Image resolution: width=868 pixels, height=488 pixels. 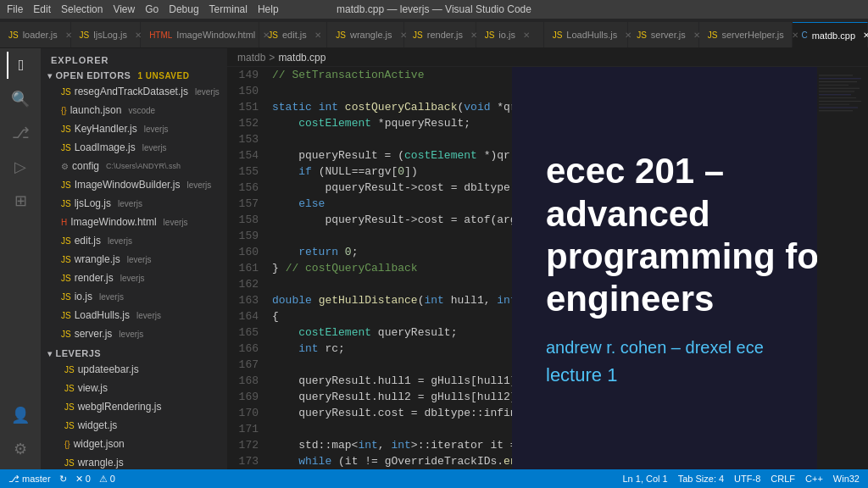 What do you see at coordinates (20, 167) in the screenshot?
I see `activity-debug: ▷` at bounding box center [20, 167].